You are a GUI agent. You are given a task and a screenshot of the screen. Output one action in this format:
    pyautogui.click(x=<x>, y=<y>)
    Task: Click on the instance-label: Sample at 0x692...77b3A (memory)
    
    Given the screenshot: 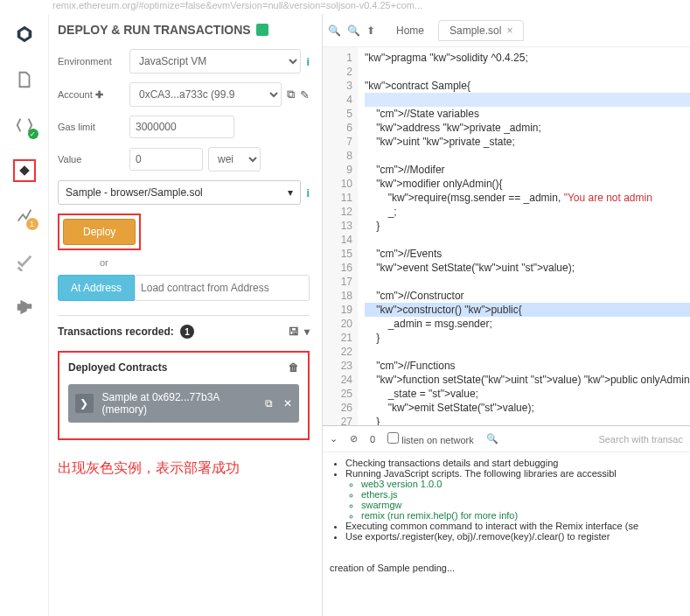 What is the action you would take?
    pyautogui.click(x=179, y=403)
    